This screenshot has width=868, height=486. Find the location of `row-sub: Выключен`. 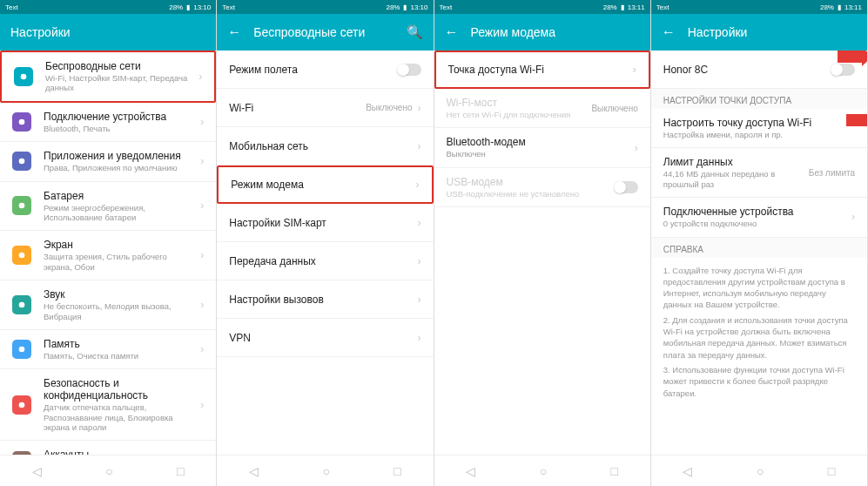

row-sub: Выключен is located at coordinates (538, 153).